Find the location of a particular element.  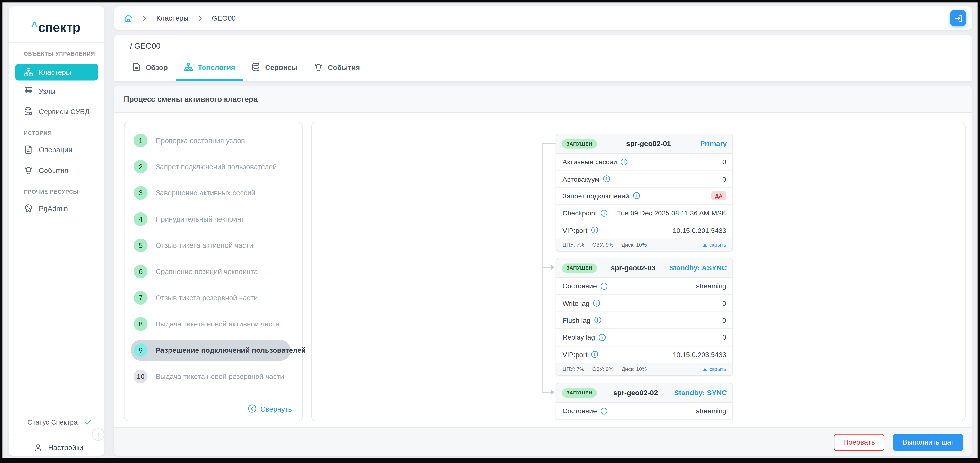

step-item-5: 5Отзыв тикета активной части is located at coordinates (213, 246).